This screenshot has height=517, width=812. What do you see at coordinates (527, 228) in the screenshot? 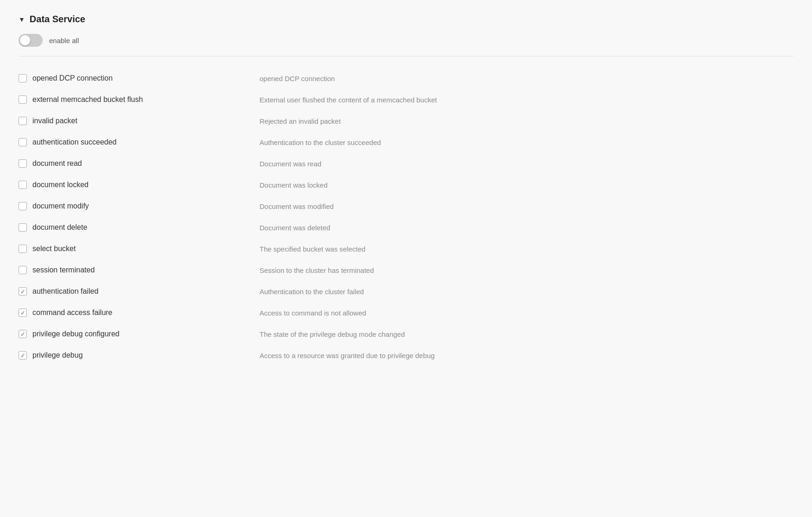
I see `item-desc-document-delete: Document was deleted` at bounding box center [527, 228].